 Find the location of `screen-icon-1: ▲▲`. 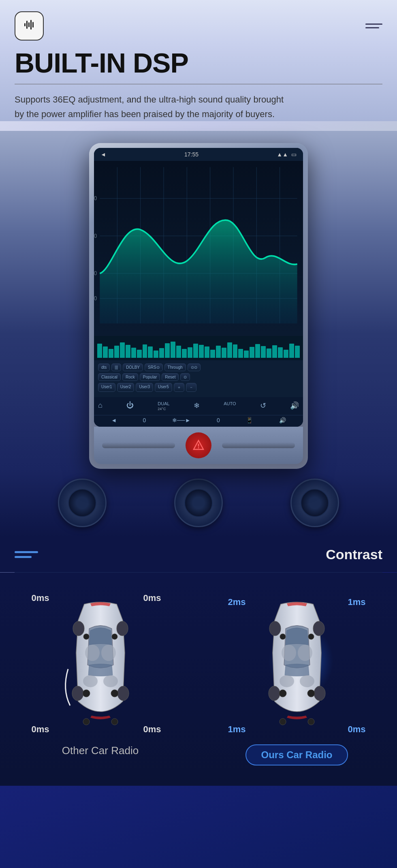

screen-icon-1: ▲▲ is located at coordinates (282, 154).